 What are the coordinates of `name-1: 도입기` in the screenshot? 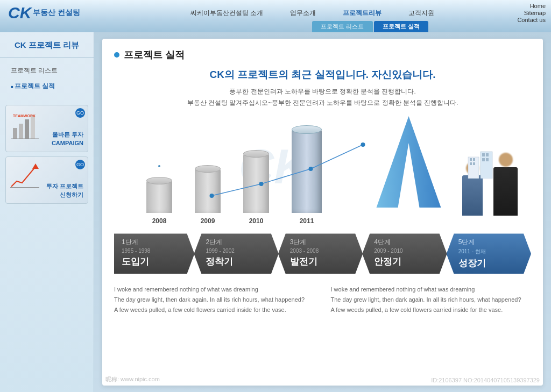 It's located at (156, 261).